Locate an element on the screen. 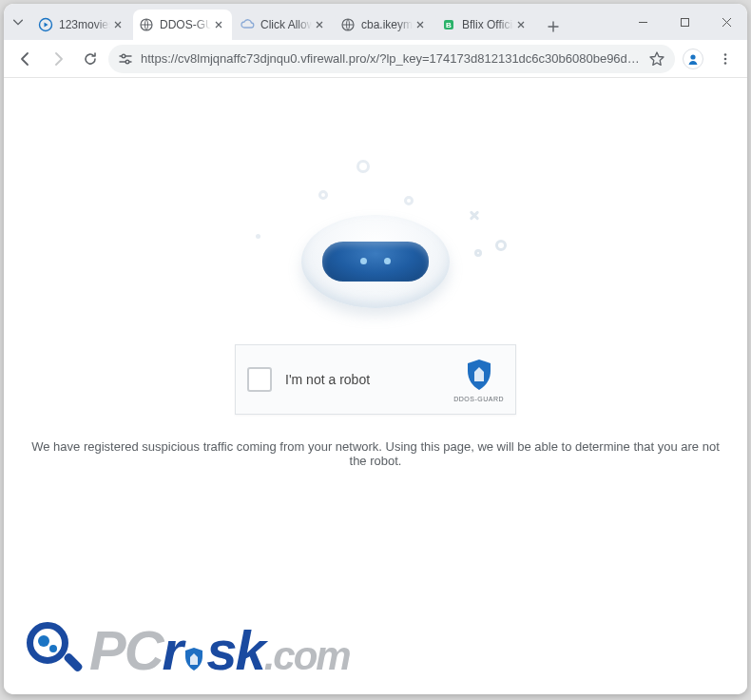 The height and width of the screenshot is (700, 751). watermark-pc: PC is located at coordinates (125, 651).